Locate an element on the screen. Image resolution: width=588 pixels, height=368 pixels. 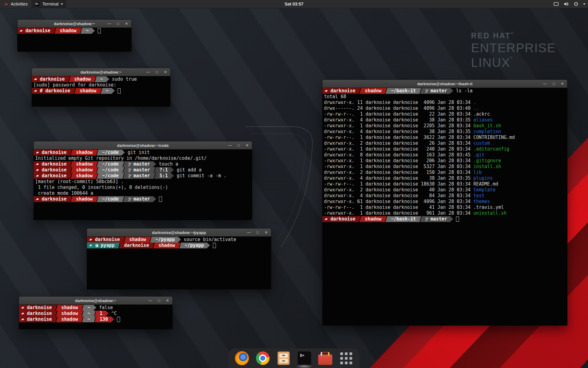
clock: Sat 03:57 is located at coordinates (294, 4).